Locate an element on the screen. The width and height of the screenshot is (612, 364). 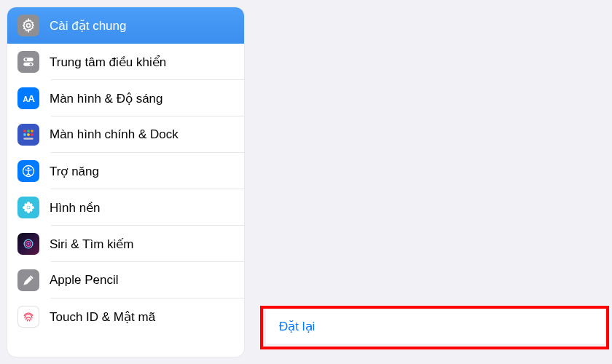
app-grid-icon is located at coordinates (28, 135).